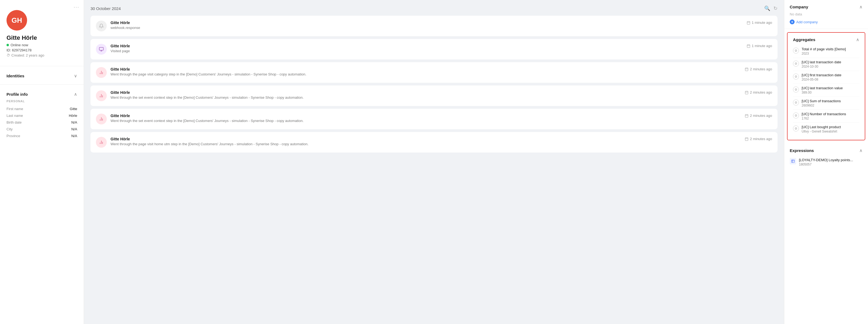  I want to click on field-value: Gitte, so click(73, 109).